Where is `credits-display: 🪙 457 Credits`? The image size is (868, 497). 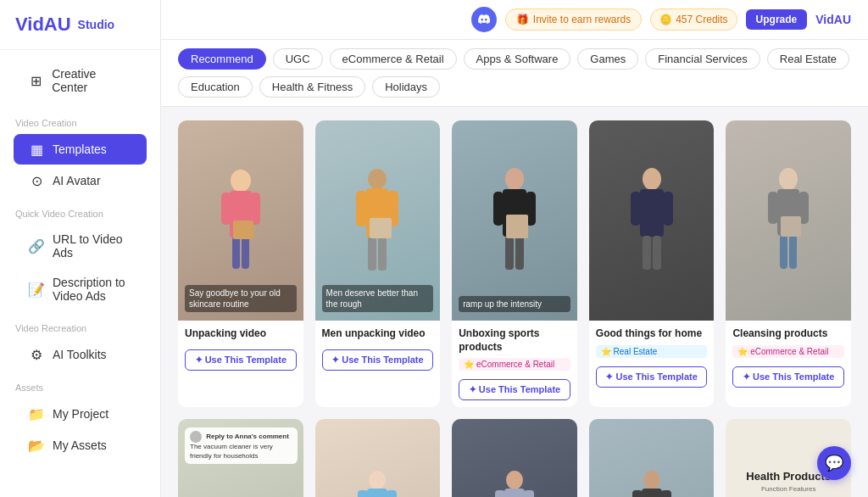
credits-display: 🪙 457 Credits is located at coordinates (693, 20).